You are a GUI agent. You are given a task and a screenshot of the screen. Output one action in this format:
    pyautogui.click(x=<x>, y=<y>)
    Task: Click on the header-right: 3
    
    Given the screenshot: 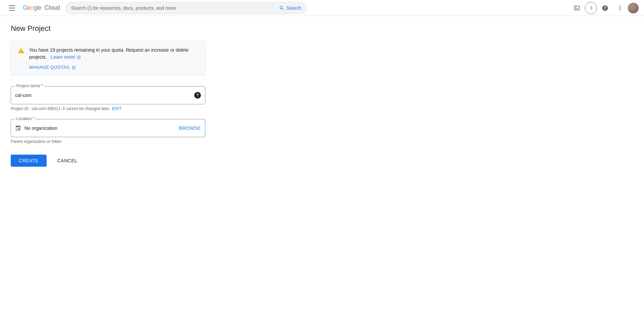 What is the action you would take?
    pyautogui.click(x=604, y=8)
    